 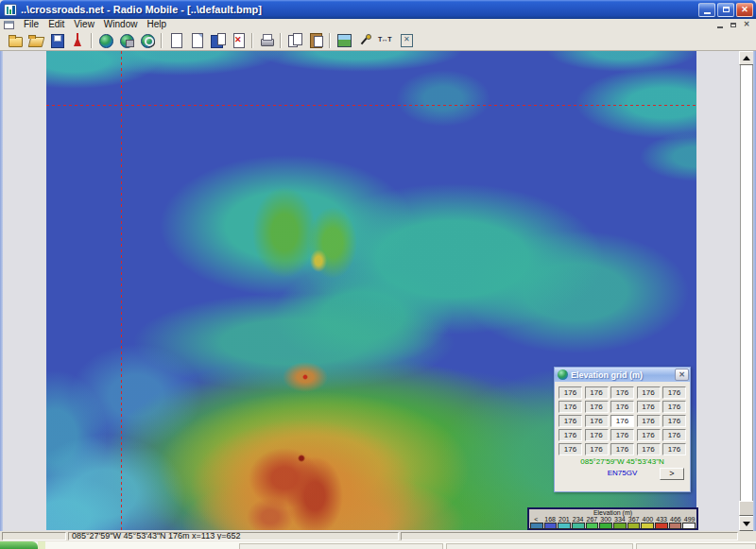 What do you see at coordinates (720, 25) in the screenshot?
I see `mdi-minimize-button` at bounding box center [720, 25].